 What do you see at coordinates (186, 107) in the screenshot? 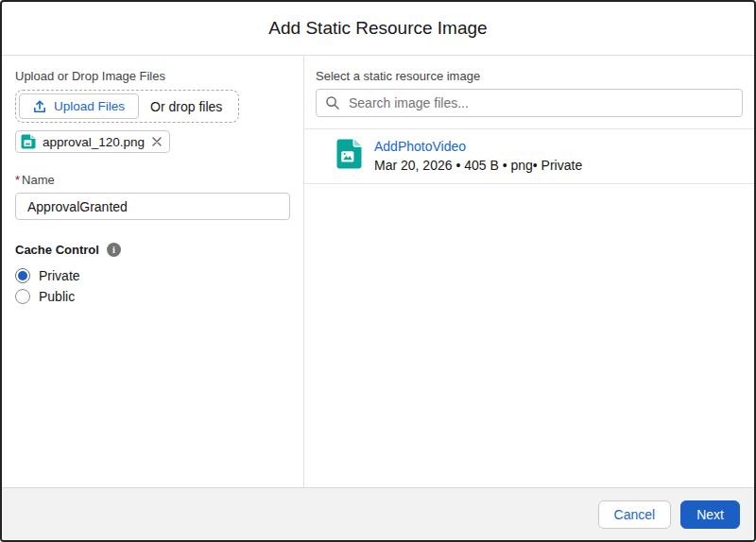
I see `drop-files-text: Or drop files` at bounding box center [186, 107].